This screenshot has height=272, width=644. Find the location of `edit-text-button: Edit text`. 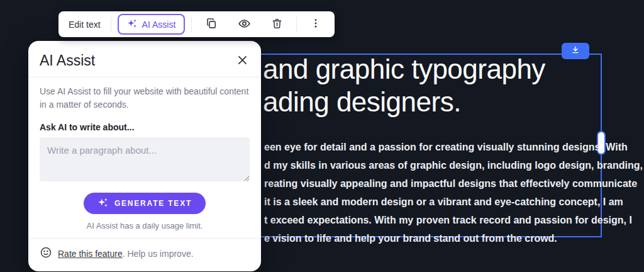

edit-text-button: Edit text is located at coordinates (84, 25).